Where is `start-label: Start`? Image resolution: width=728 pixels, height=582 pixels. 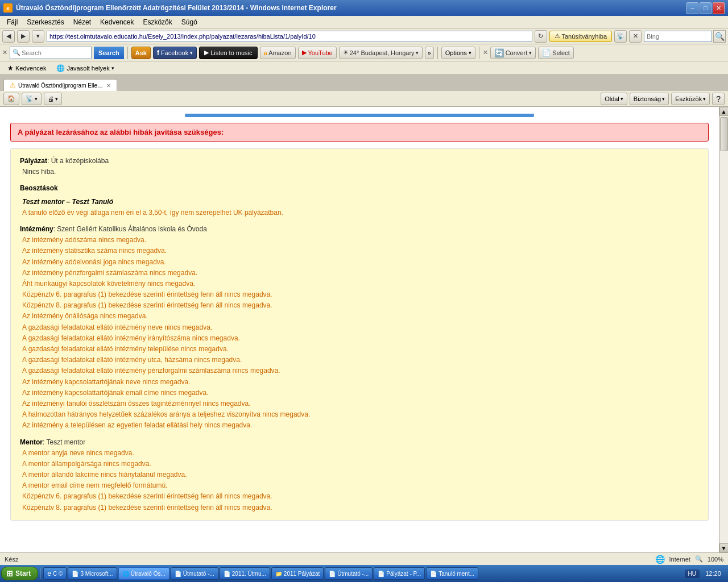 start-label: Start is located at coordinates (23, 573).